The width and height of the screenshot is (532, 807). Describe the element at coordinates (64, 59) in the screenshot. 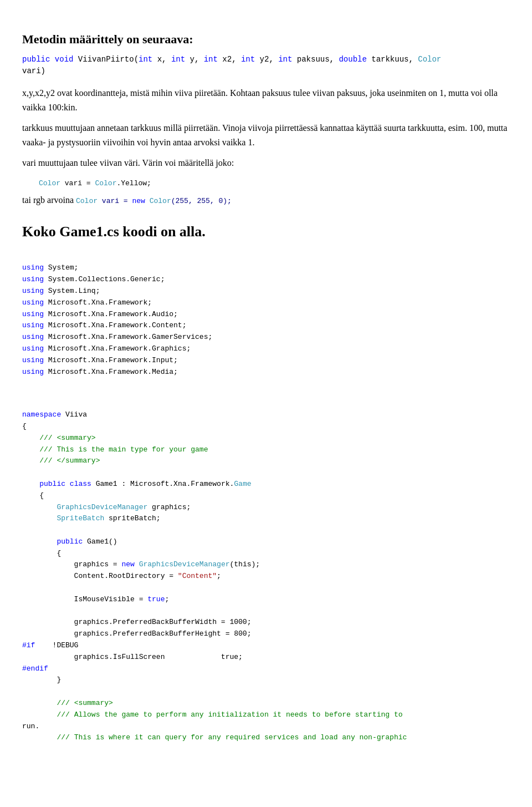

I see `kw-void-label: void` at that location.